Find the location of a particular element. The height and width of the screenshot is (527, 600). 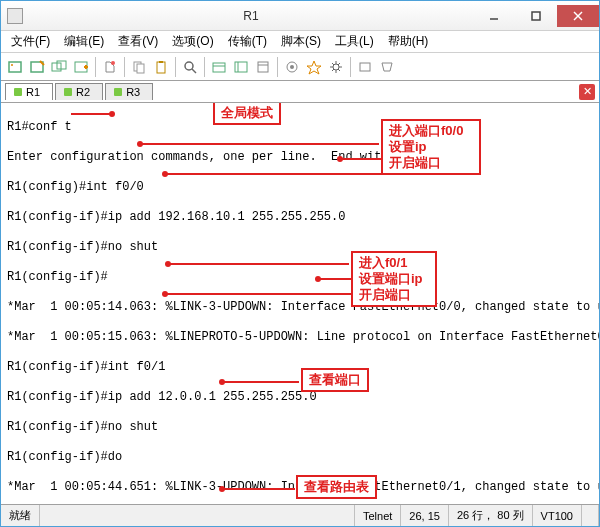

callout-line: 设置ip is located at coordinates (431, 147).